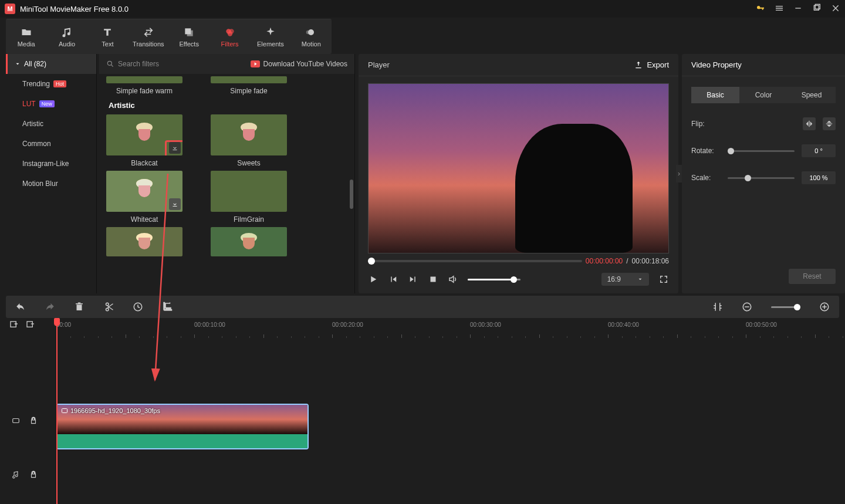 This screenshot has height=504, width=845. What do you see at coordinates (373, 279) in the screenshot?
I see `play-button` at bounding box center [373, 279].